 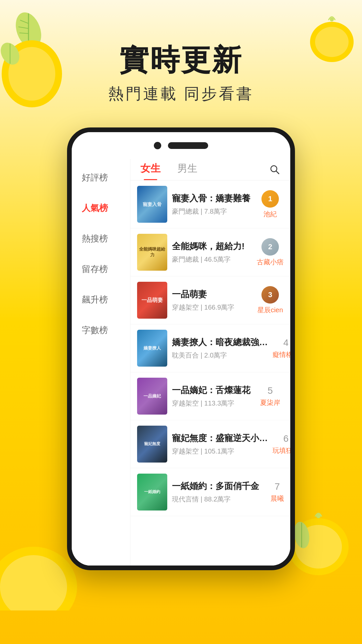 I want to click on rank-badge-1: 1, so click(x=270, y=199).